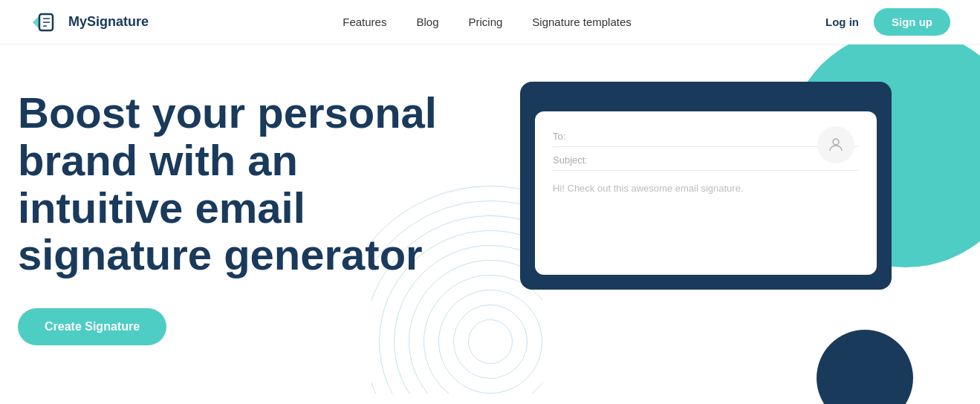  Describe the element at coordinates (574, 160) in the screenshot. I see `subject-label: Subject:` at that location.